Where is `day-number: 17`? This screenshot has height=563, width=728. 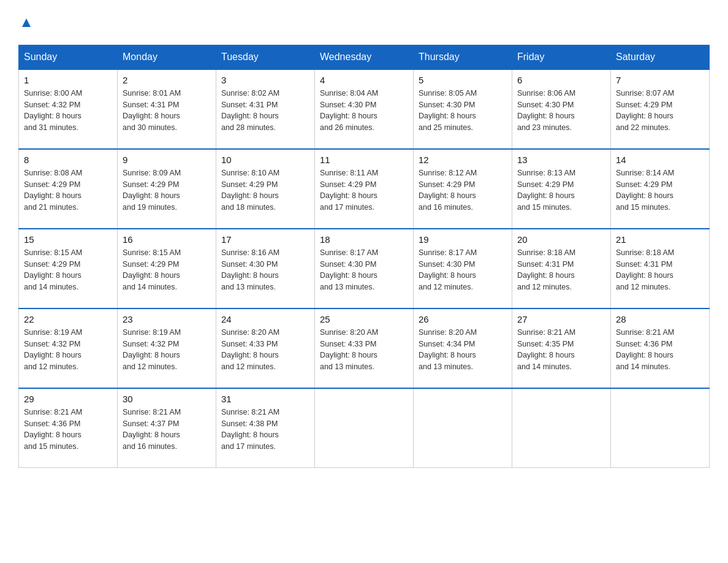 day-number: 17 is located at coordinates (265, 239).